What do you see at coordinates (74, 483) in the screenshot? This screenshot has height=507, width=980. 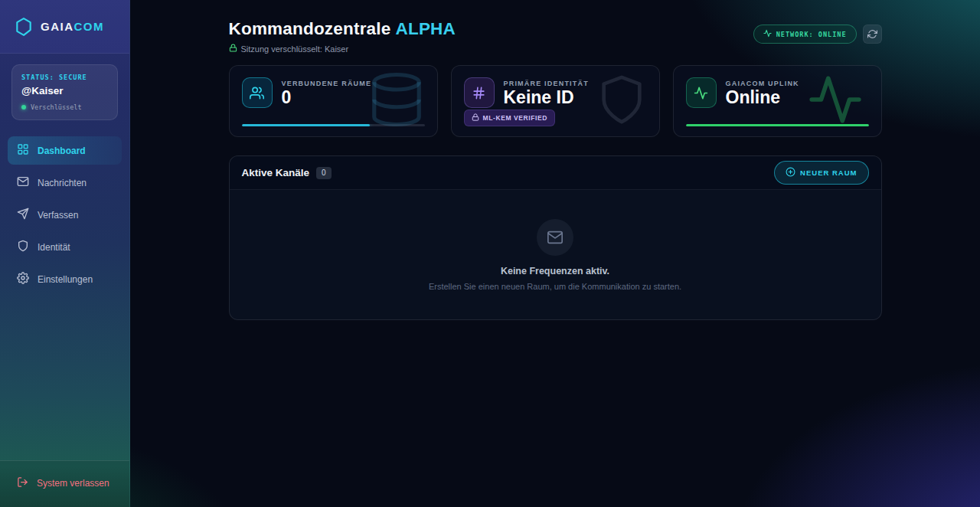 I see `logout-label: System verlassen` at bounding box center [74, 483].